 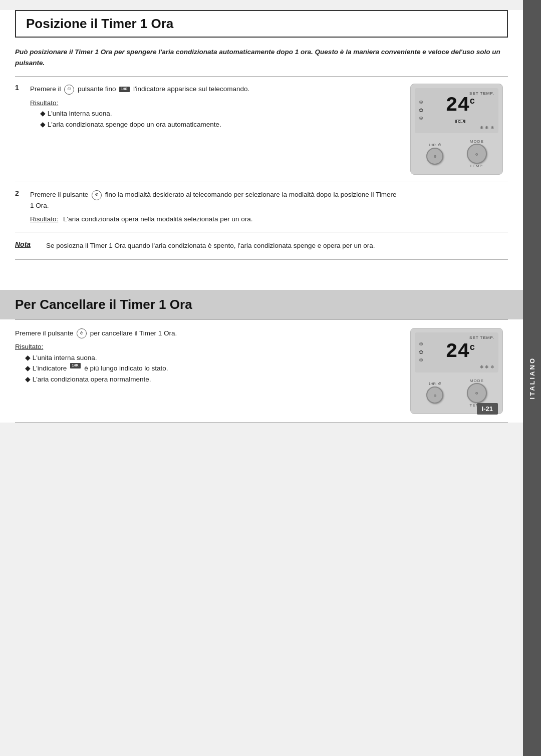 I want to click on remote1-degree: c, so click(x=473, y=101).